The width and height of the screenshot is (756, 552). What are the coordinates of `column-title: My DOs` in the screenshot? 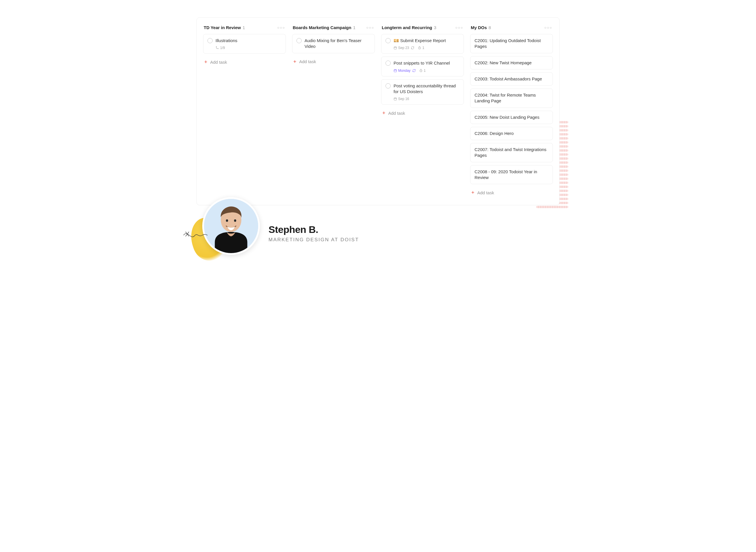 It's located at (479, 27).